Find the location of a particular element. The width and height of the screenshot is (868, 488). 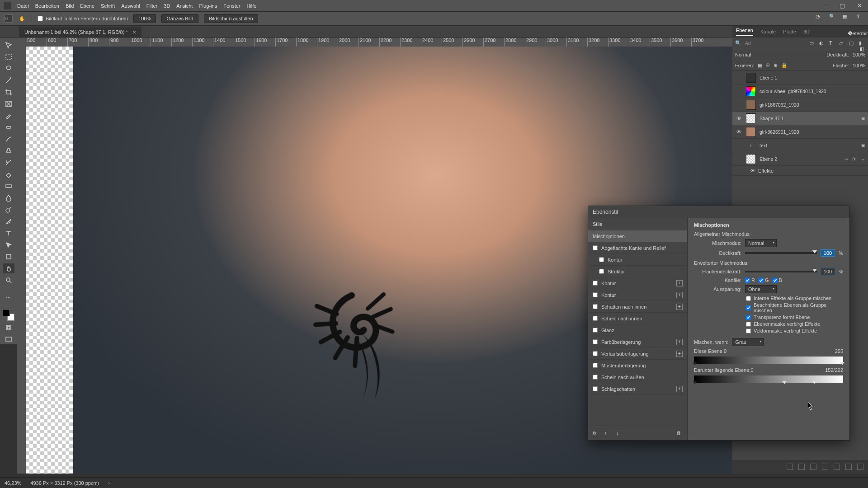

link-layers-icon is located at coordinates (790, 467).